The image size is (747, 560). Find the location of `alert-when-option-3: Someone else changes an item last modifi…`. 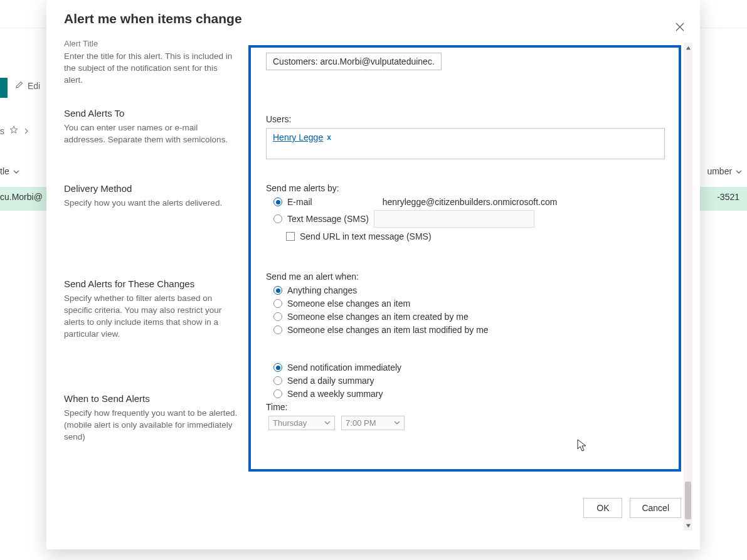

alert-when-option-3: Someone else changes an item last modifi… is located at coordinates (472, 330).